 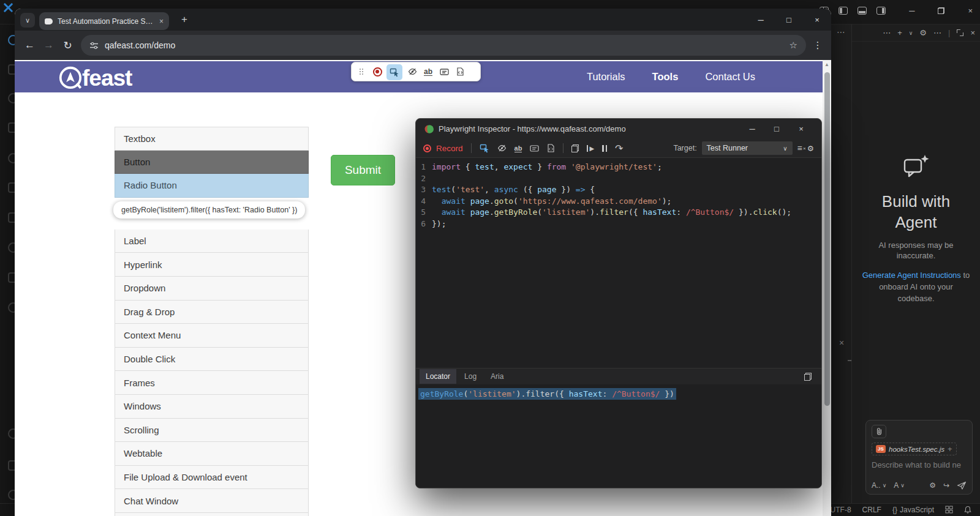 I want to click on chat-close-icon: ×, so click(x=973, y=33).